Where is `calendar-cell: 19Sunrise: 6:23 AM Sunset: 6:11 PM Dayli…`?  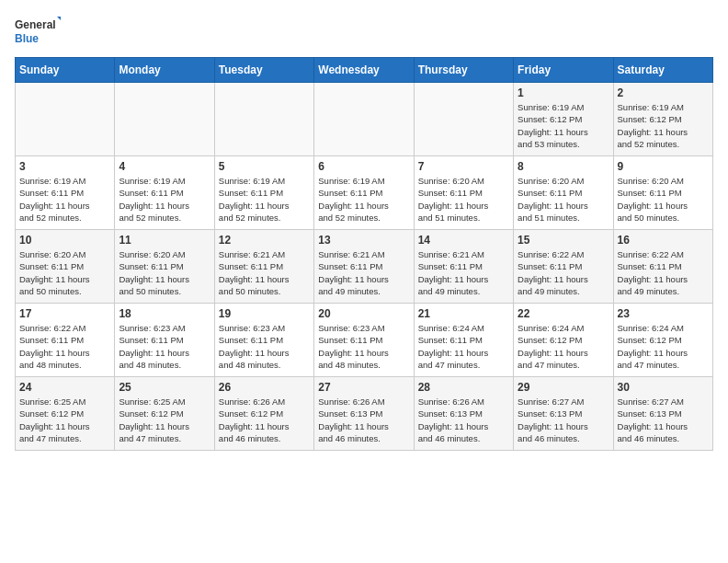
calendar-cell: 19Sunrise: 6:23 AM Sunset: 6:11 PM Dayli… is located at coordinates (264, 340).